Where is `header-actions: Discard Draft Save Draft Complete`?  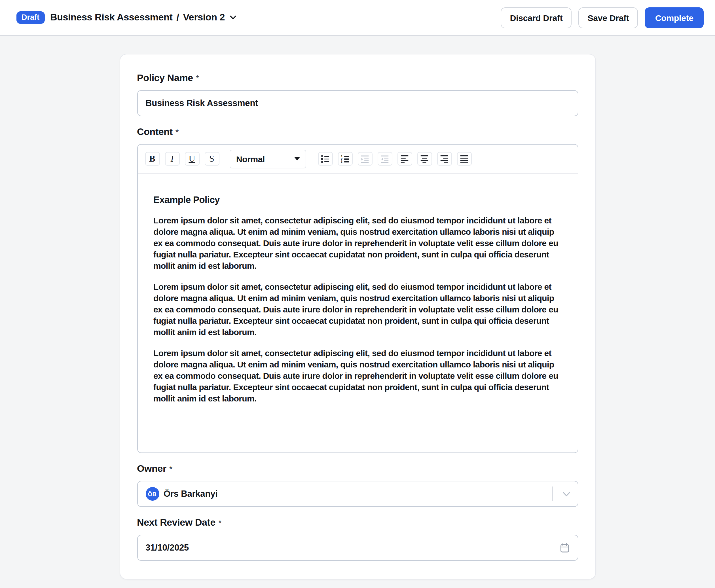 header-actions: Discard Draft Save Draft Complete is located at coordinates (602, 18).